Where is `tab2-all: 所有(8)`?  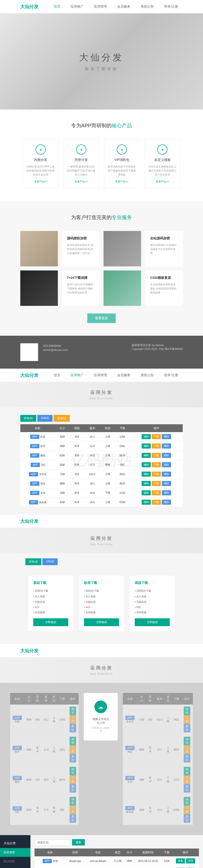 tab2-all: 所有(8) is located at coordinates (33, 562).